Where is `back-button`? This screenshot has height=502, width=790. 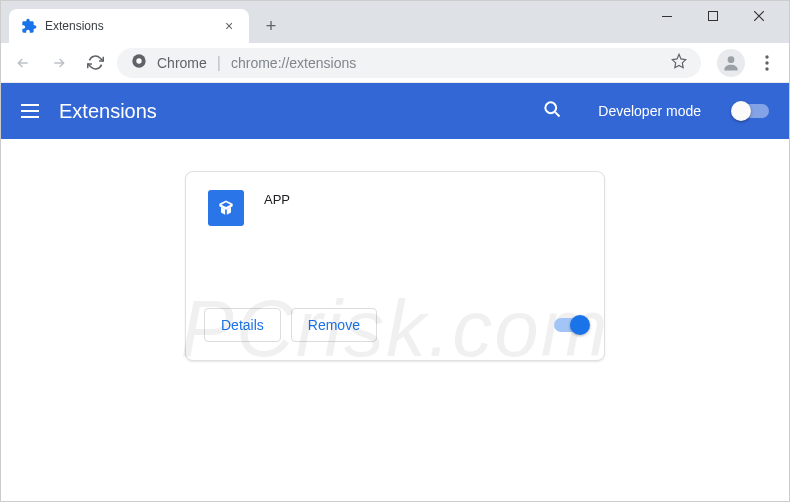
back-button is located at coordinates (23, 63).